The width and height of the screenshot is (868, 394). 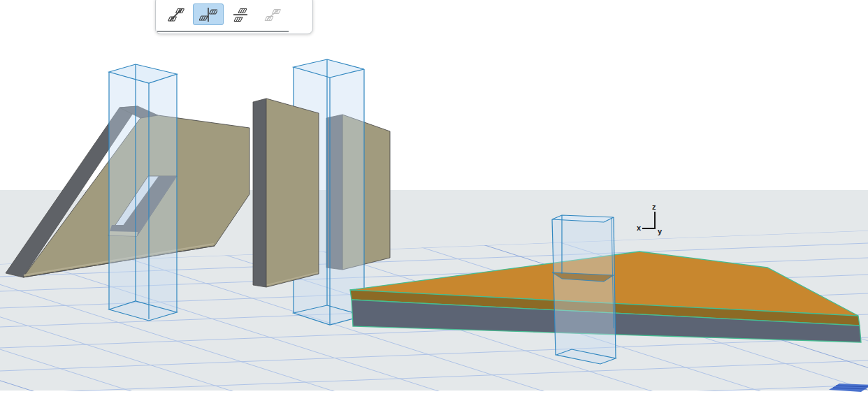 What do you see at coordinates (224, 14) in the screenshot?
I see `pet-palette-buttons` at bounding box center [224, 14].